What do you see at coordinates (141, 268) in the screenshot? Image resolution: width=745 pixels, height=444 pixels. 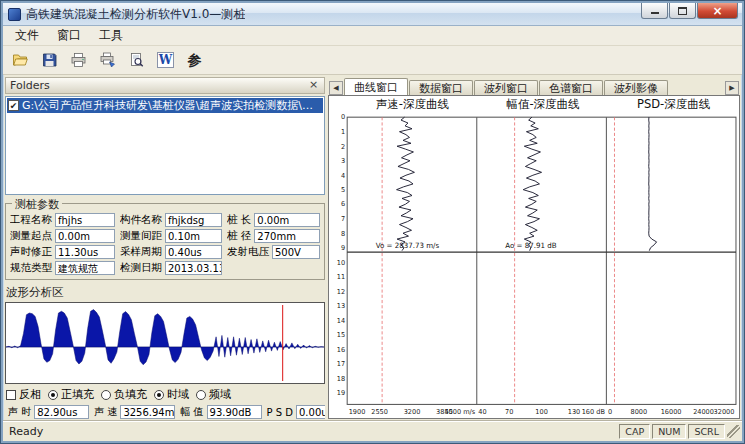 I see `param-test-date-label: 检测日期` at bounding box center [141, 268].